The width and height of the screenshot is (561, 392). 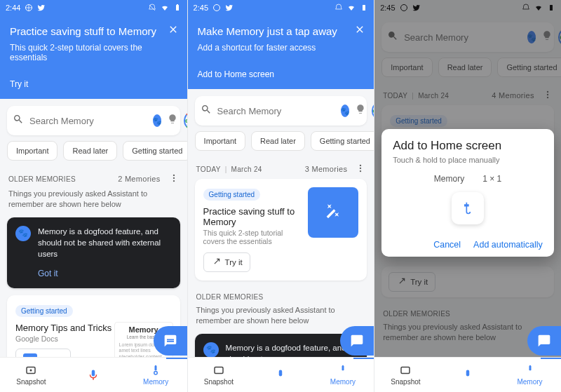 I want to click on status-bar: 2:44, so click(x=94, y=8).